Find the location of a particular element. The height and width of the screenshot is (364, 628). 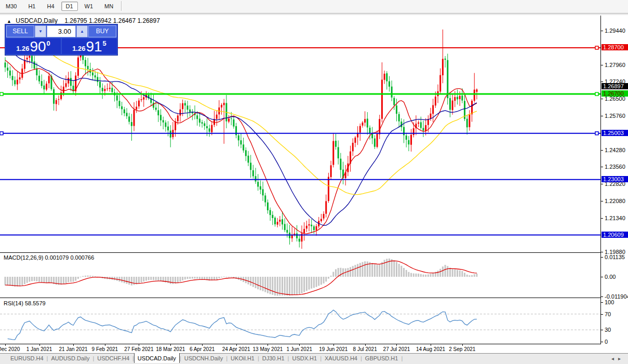

buy-price-pip: 5 is located at coordinates (105, 44).